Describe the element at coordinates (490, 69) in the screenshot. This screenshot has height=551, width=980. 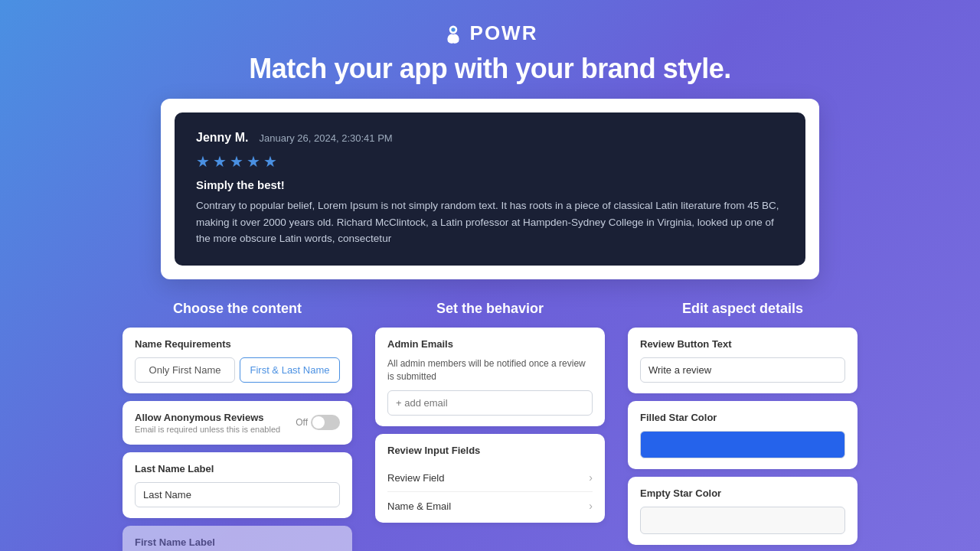
I see `page-title: Match your app with your brand style.` at that location.